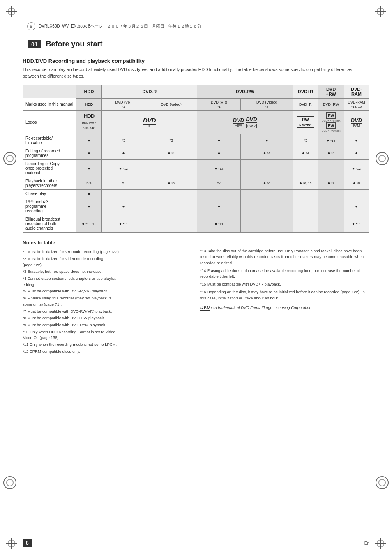  What do you see at coordinates (107, 345) in the screenshot?
I see `note-11: *11 Only when the recording mode is not …` at bounding box center [107, 345].